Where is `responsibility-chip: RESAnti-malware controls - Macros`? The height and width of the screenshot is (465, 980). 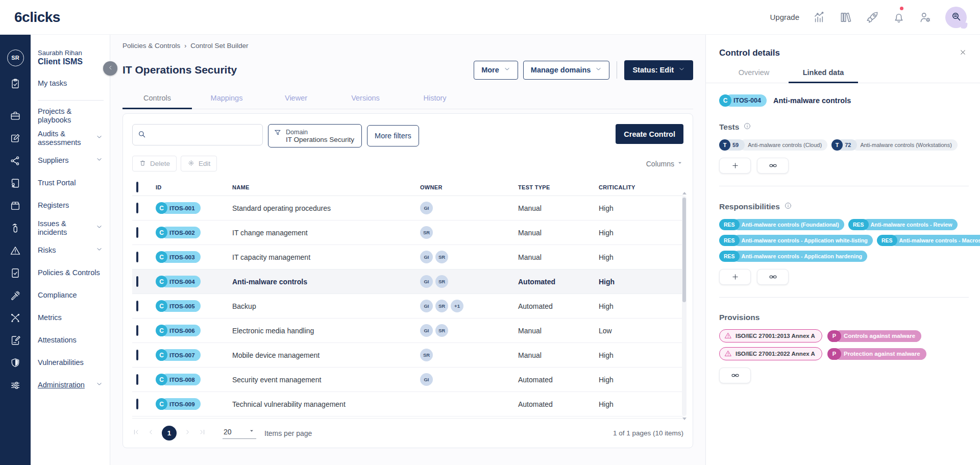
responsibility-chip: RESAnti-malware controls - Macros is located at coordinates (928, 240).